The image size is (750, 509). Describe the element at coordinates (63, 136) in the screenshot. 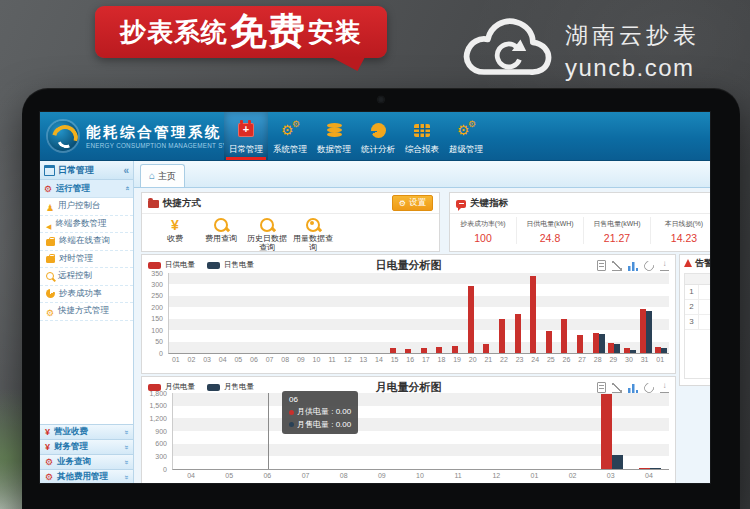

I see `app-logo-icon` at that location.